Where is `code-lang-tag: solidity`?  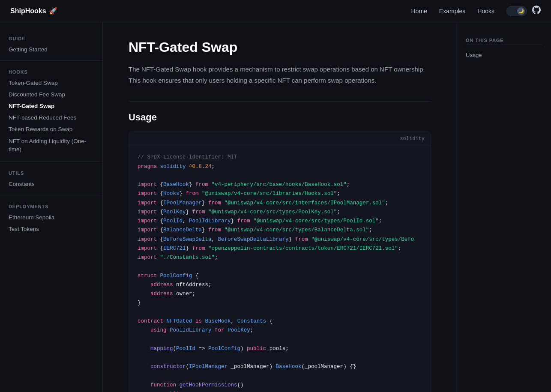
code-lang-tag: solidity is located at coordinates (280, 139).